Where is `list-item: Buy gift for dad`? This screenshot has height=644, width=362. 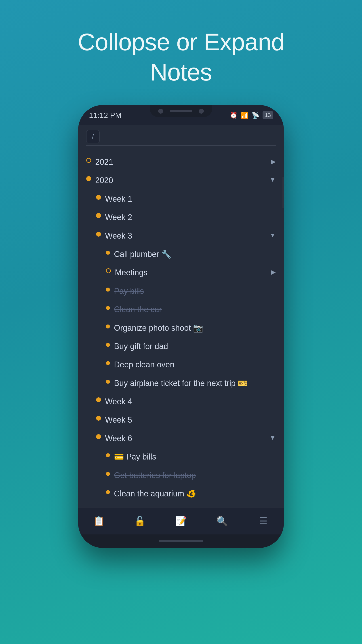 list-item: Buy gift for dad is located at coordinates (181, 346).